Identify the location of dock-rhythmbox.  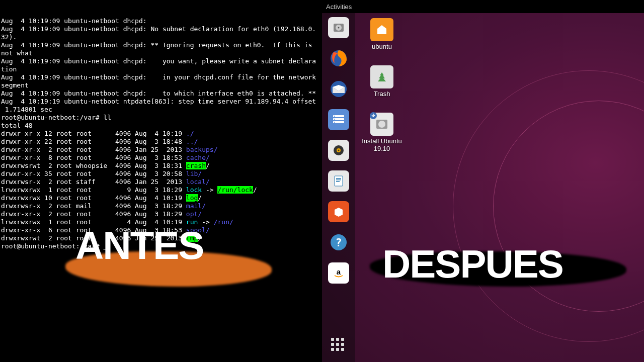
(339, 150).